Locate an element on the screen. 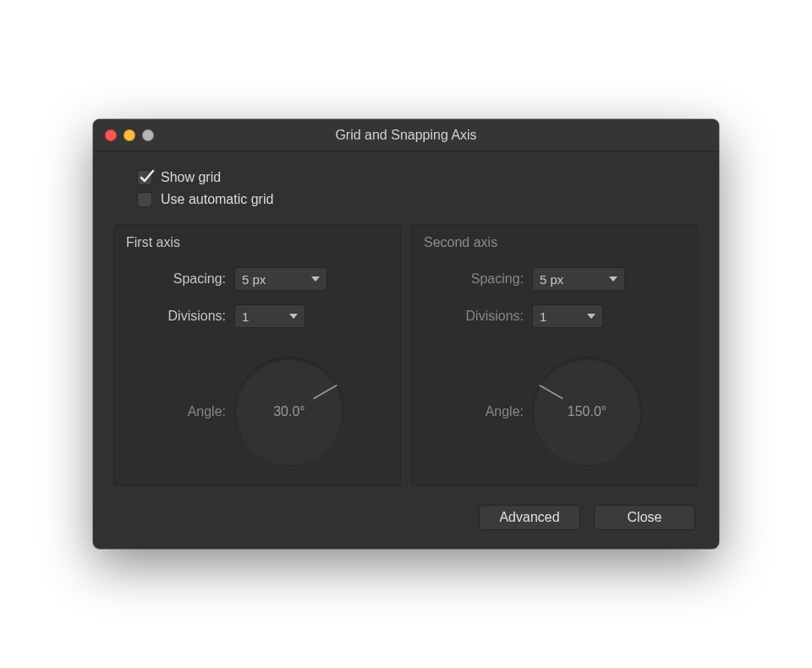 The image size is (812, 668). button-row: Advanced Close is located at coordinates (406, 517).